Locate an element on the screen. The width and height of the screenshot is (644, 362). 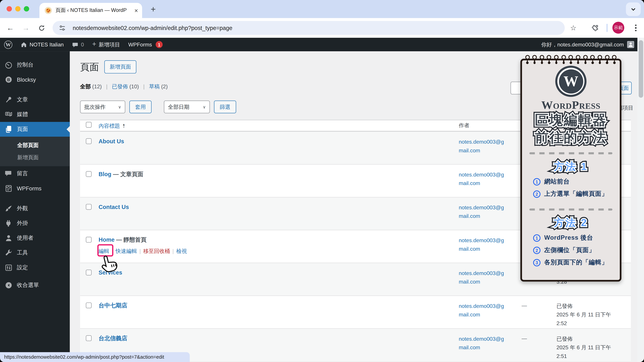
bookmark-star-icon: ☆ is located at coordinates (574, 28).